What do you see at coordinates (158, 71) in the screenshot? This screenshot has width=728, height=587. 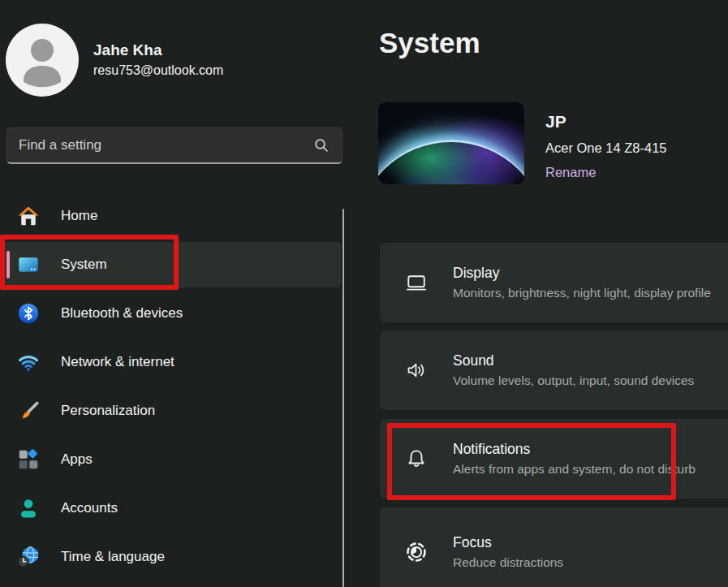 I see `profile-email: resu753@outlook.com` at bounding box center [158, 71].